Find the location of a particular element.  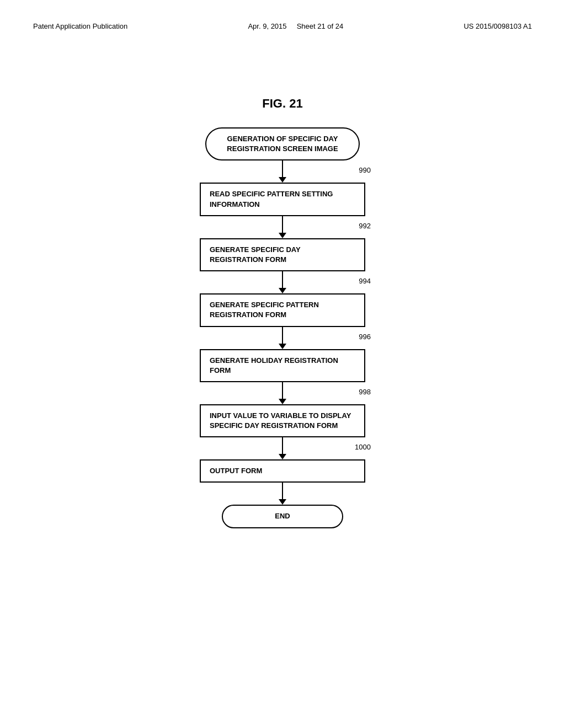

node-996-box: GENERATE HOLIDAY REGISTRATION FORM is located at coordinates (282, 366).